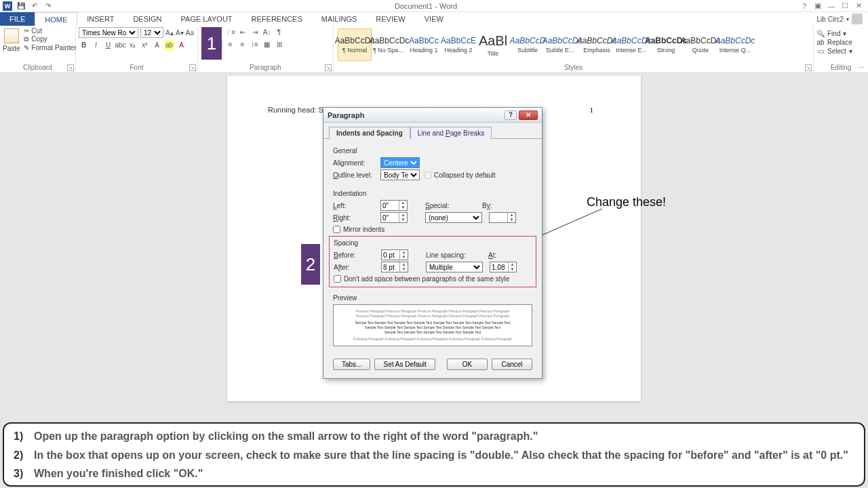 The height and width of the screenshot is (488, 868). I want to click on style-item: AaBbCcEHeading 2, so click(458, 45).